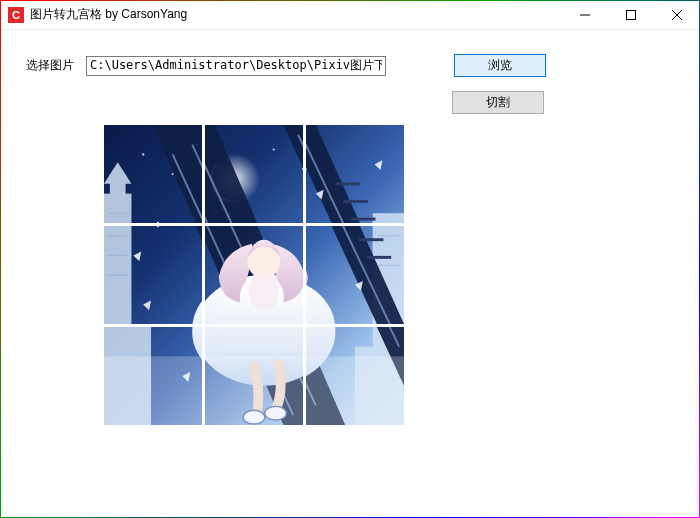 This screenshot has width=700, height=518. Describe the element at coordinates (236, 66) in the screenshot. I see `image-path-input` at that location.